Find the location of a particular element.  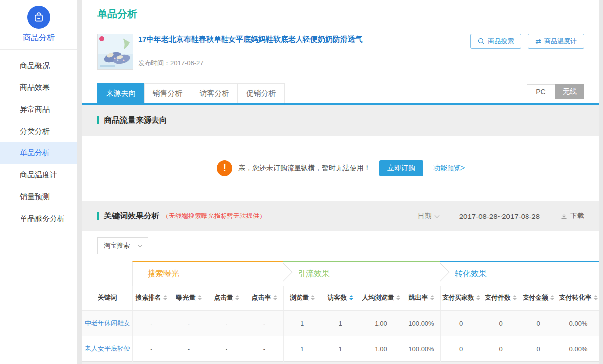

column-header-conversion-rate: 支付转化率 is located at coordinates (578, 298).